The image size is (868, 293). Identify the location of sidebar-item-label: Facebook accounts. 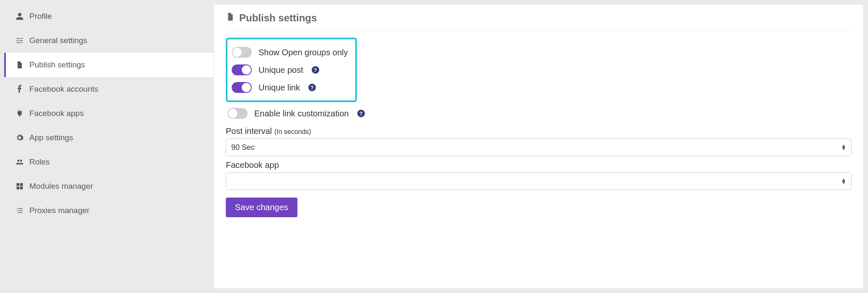
(64, 89).